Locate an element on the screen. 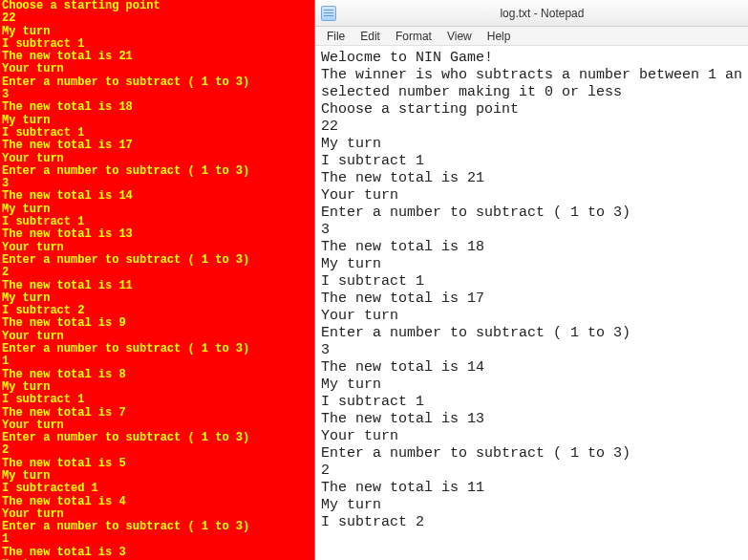 The width and height of the screenshot is (748, 560). menu-help: Help is located at coordinates (499, 36).